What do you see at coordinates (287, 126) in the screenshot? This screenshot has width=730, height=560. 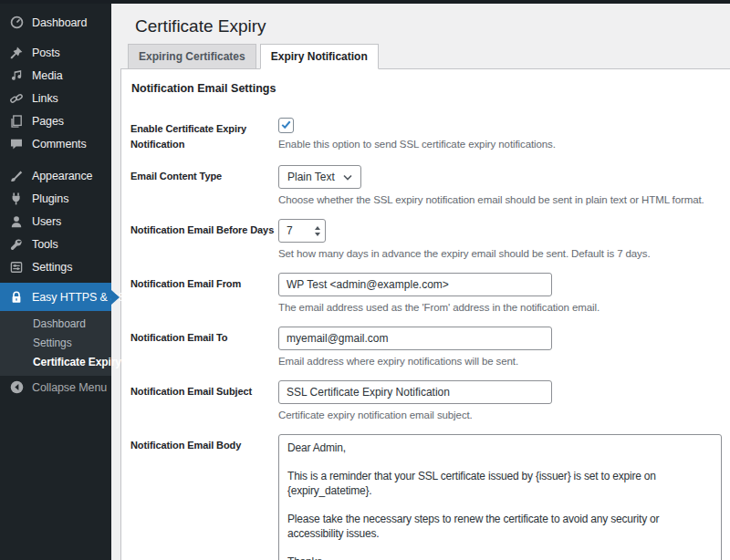 I see `enable-notification-checkbox` at bounding box center [287, 126].